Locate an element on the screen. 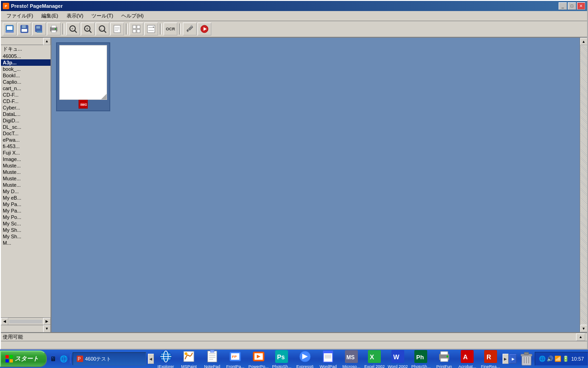 The image size is (588, 368). sidebar-item-cdf1: CD-F... is located at coordinates (26, 95).